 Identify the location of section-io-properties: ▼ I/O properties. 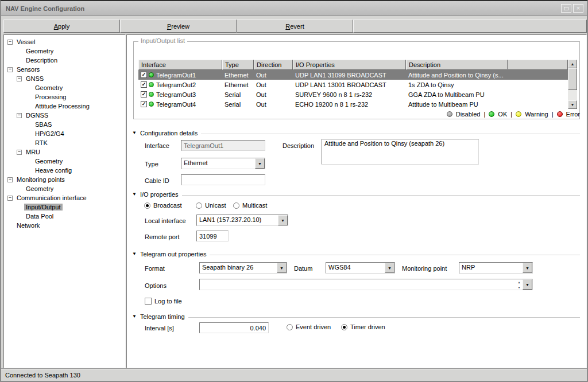
(356, 194).